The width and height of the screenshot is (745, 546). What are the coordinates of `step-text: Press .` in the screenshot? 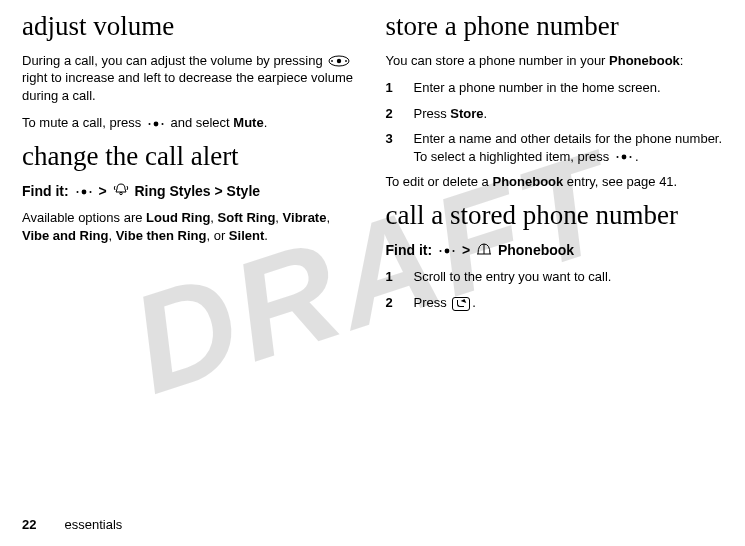 It's located at (569, 303).